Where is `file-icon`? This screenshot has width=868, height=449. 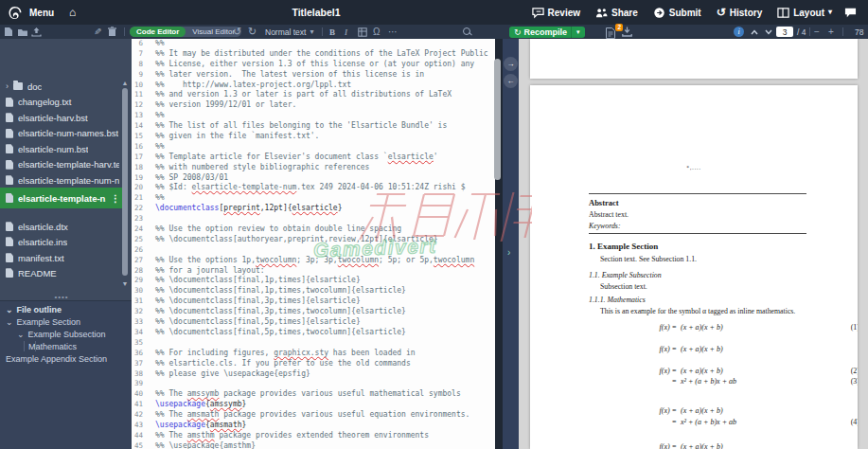
file-icon is located at coordinates (9, 134).